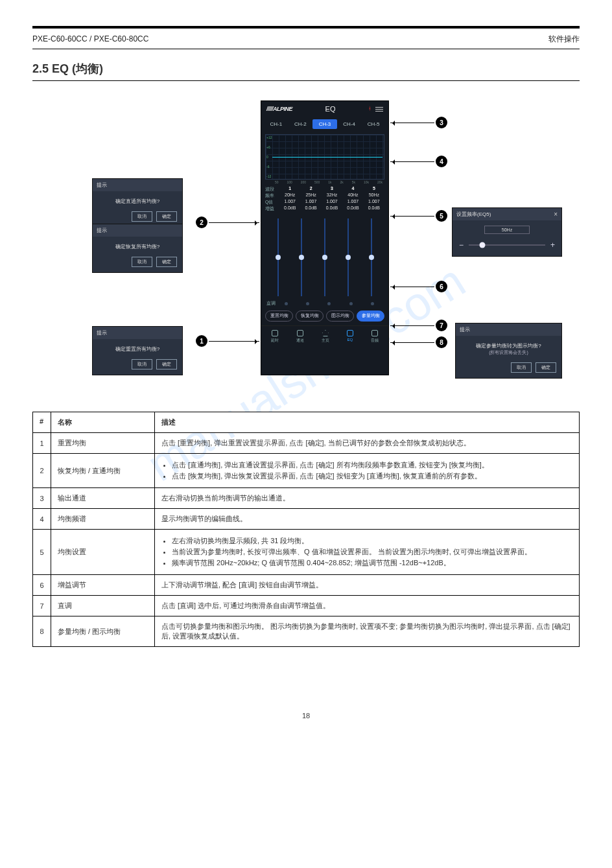 The width and height of the screenshot is (612, 868). Describe the element at coordinates (507, 245) in the screenshot. I see `frequency-slider` at that location.